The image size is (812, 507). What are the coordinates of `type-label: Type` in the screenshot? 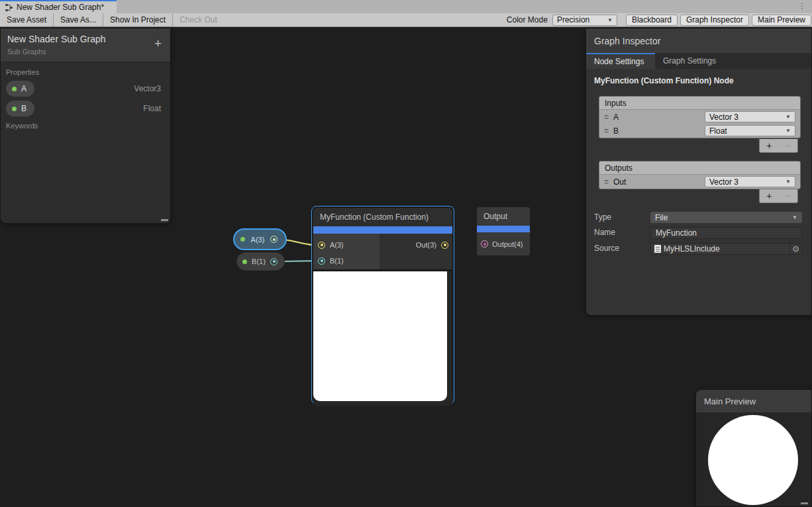 It's located at (603, 217).